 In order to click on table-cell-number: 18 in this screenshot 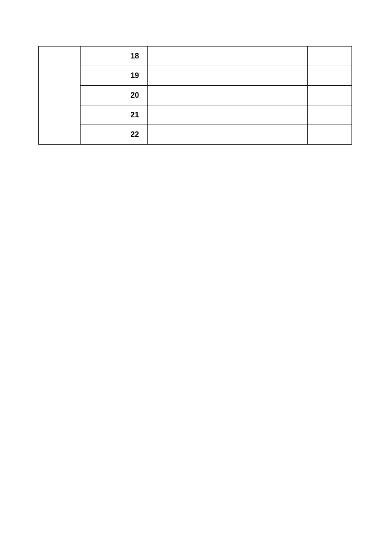, I will do `click(135, 56)`.